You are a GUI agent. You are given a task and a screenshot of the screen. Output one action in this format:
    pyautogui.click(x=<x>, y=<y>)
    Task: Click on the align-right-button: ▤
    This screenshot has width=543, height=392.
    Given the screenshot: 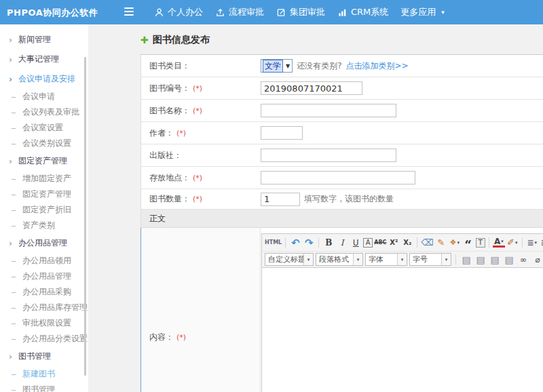 What is the action you would take?
    pyautogui.click(x=495, y=260)
    